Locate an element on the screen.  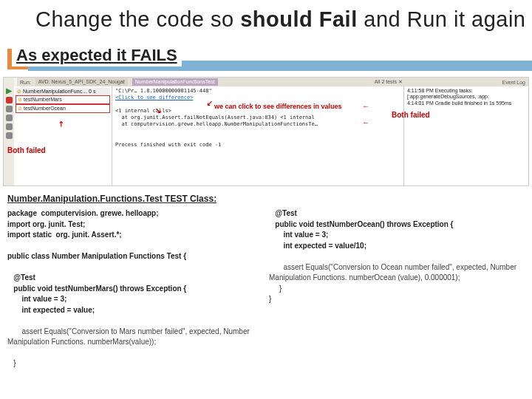
event-log-label: Event Log is located at coordinates (514, 83).